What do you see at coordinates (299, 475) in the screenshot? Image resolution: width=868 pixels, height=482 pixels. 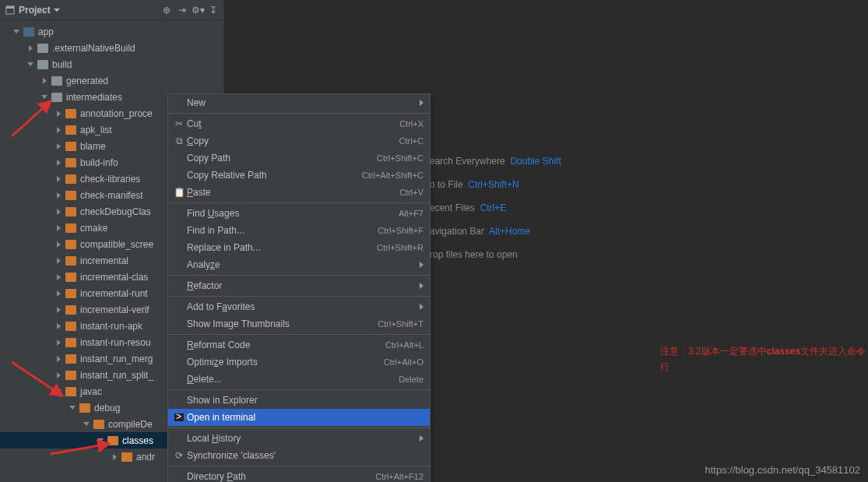 I see `menu-directory-path: Directory PathCtrl+Alt+F12` at bounding box center [299, 475].